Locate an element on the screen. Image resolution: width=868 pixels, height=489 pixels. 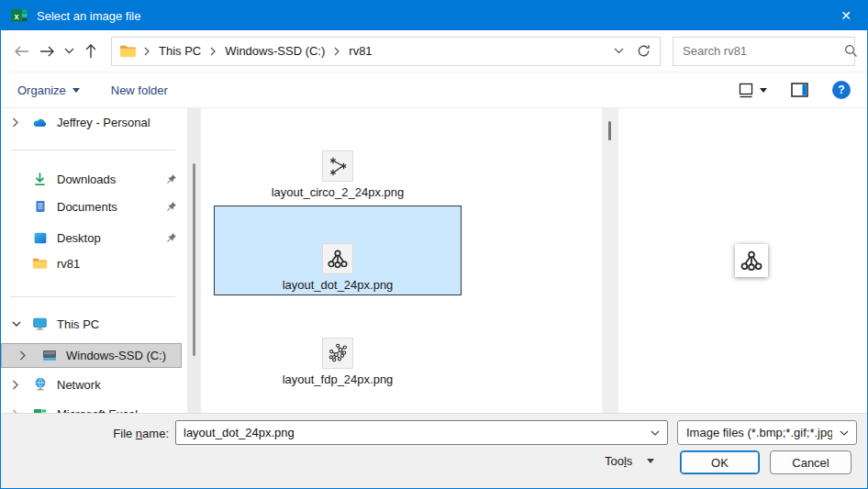
desktop-icon is located at coordinates (40, 239).